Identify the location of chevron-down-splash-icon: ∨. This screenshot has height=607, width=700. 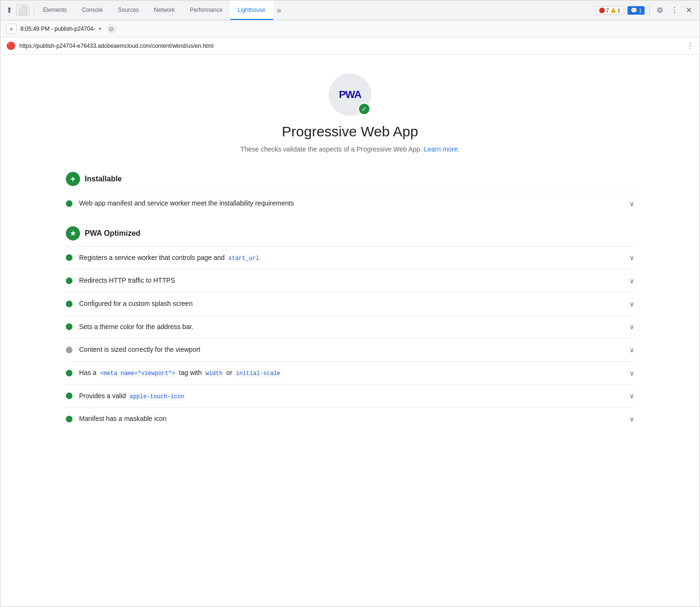
(632, 304).